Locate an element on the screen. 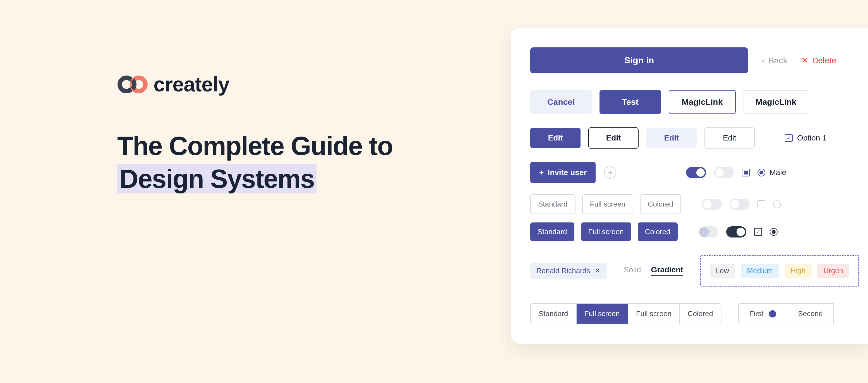 The width and height of the screenshot is (868, 383). seg-fullscreen-c2: Full screen is located at coordinates (654, 314).